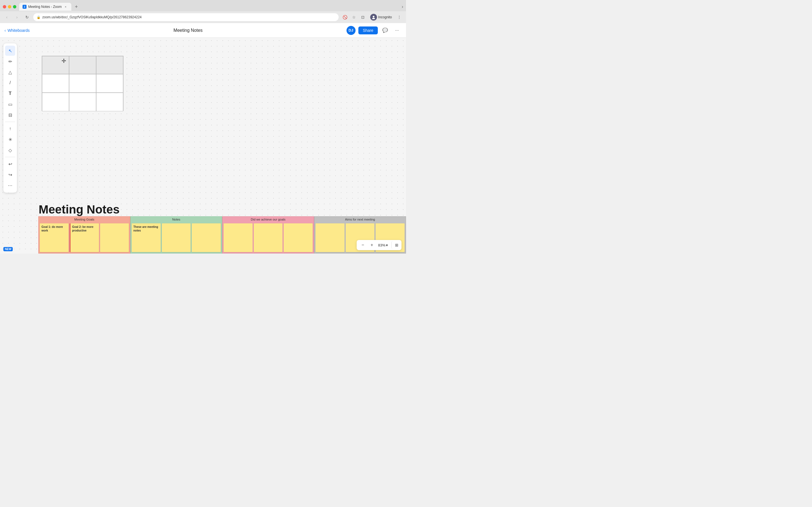 Image resolution: width=812 pixels, height=507 pixels. Describe the element at coordinates (110, 83) in the screenshot. I see `table-cell-r2c3` at that location.